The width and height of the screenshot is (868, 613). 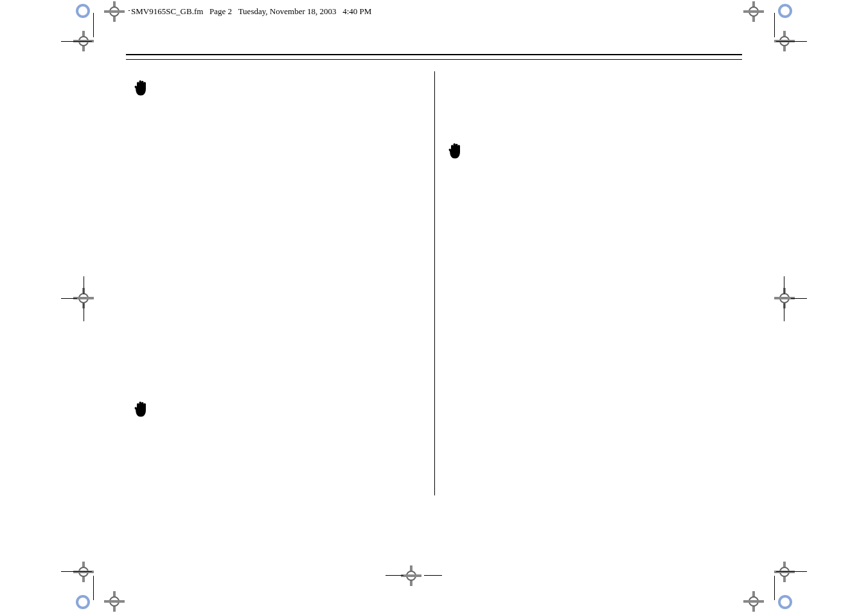 I want to click on file-time: 4:40 PM, so click(x=357, y=12).